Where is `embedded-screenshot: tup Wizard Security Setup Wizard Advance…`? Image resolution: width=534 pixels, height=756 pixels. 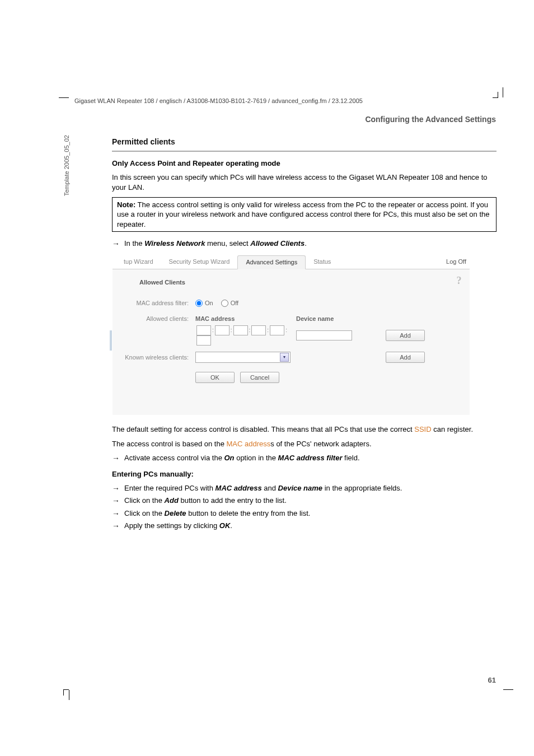 embedded-screenshot: tup Wizard Security Setup Wizard Advance… is located at coordinates (291, 335).